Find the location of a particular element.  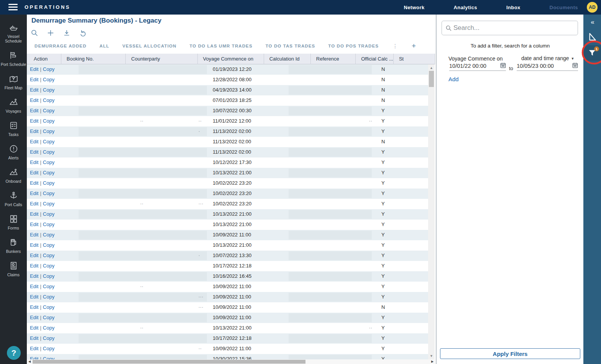

tab-to-do-tas-trades: TO DO TAS TRADES is located at coordinates (291, 46).